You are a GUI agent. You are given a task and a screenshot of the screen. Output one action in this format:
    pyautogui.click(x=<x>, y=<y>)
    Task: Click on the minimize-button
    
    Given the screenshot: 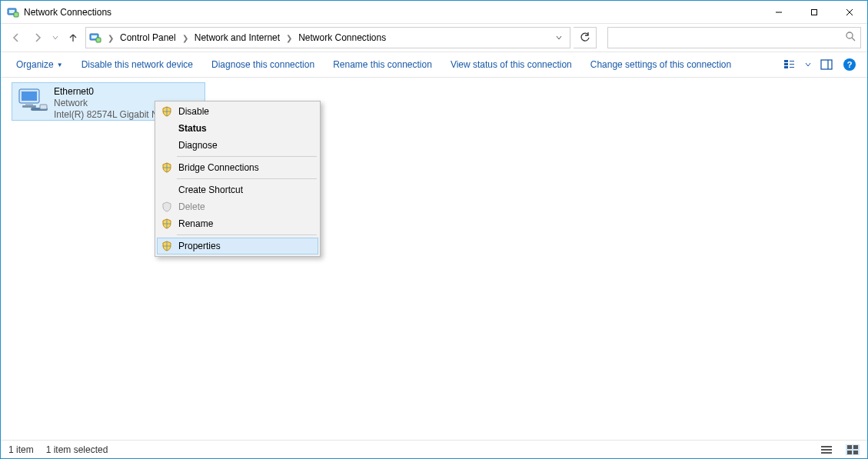 What is the action you would take?
    pyautogui.click(x=779, y=12)
    